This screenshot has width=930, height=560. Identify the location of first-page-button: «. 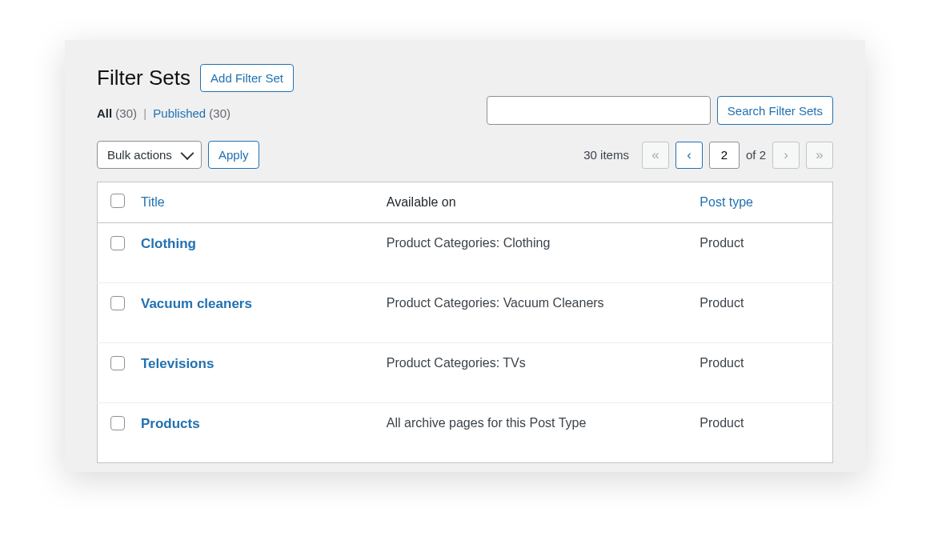
(655, 155).